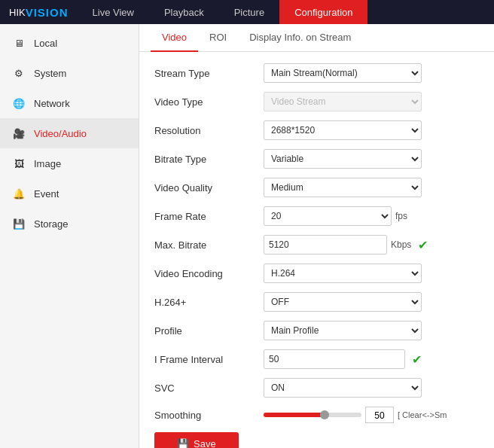 The width and height of the screenshot is (494, 448). What do you see at coordinates (19, 133) in the screenshot?
I see `video-icon: 🎥` at bounding box center [19, 133].